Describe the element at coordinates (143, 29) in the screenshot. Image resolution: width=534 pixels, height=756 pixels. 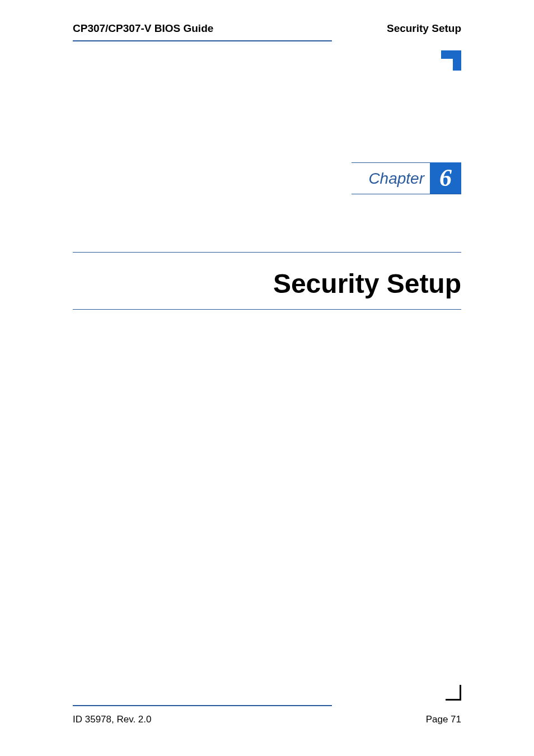
I see `header-left-text: CP307/CP307-V BIOS Guide` at that location.